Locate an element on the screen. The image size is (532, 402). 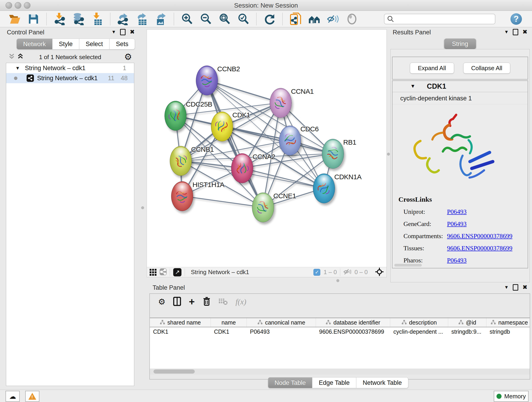
tab-network: Network is located at coordinates (35, 44).